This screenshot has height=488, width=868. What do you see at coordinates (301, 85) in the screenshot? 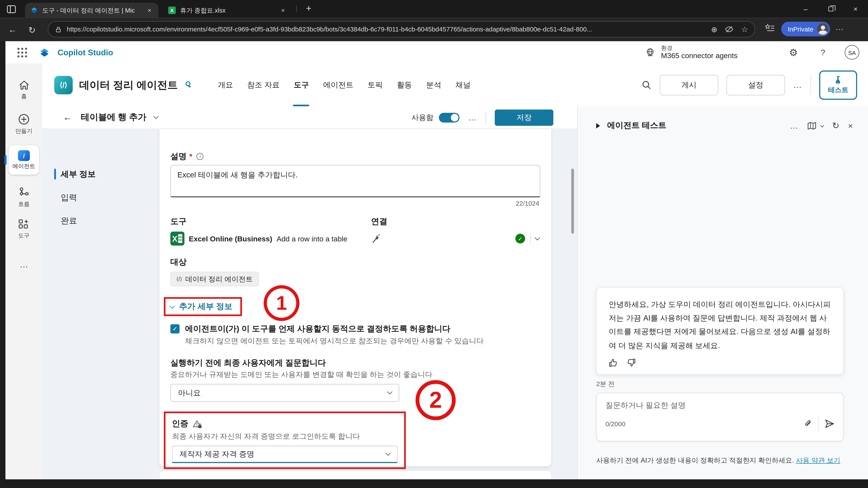
I see `tab-tools-label: 도구` at bounding box center [301, 85].